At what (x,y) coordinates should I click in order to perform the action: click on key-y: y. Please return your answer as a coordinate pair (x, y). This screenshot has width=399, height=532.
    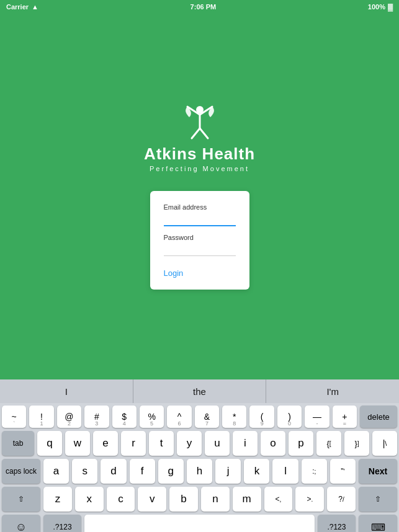
    Looking at the image, I should click on (189, 443).